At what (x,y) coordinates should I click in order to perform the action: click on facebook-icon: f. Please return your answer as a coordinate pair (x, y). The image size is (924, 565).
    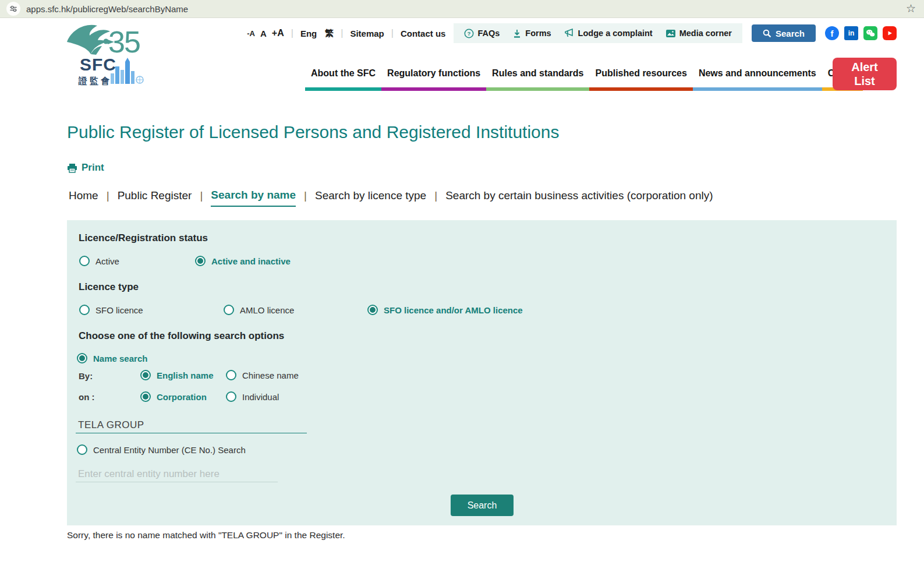
    Looking at the image, I should click on (832, 33).